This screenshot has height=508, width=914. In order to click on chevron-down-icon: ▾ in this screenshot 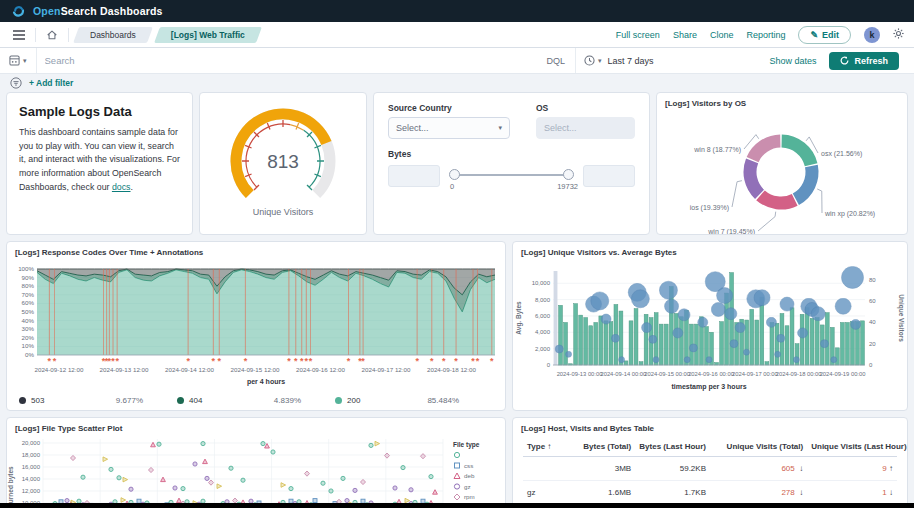, I will do `click(500, 128)`.